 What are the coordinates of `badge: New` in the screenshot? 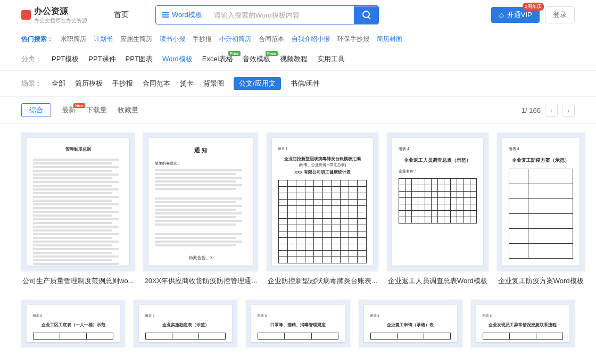 It's located at (79, 105).